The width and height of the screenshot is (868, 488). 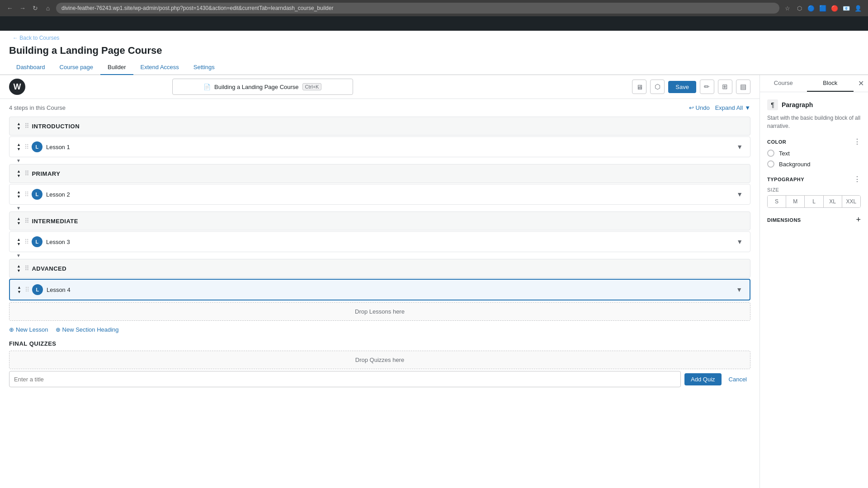 I want to click on ext3-icon: 🟦, so click(x=823, y=8).